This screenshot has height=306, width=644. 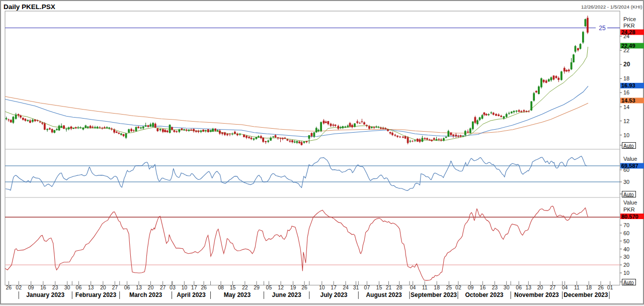 What do you see at coordinates (96, 295) in the screenshot?
I see `svg-text: February 2023` at bounding box center [96, 295].